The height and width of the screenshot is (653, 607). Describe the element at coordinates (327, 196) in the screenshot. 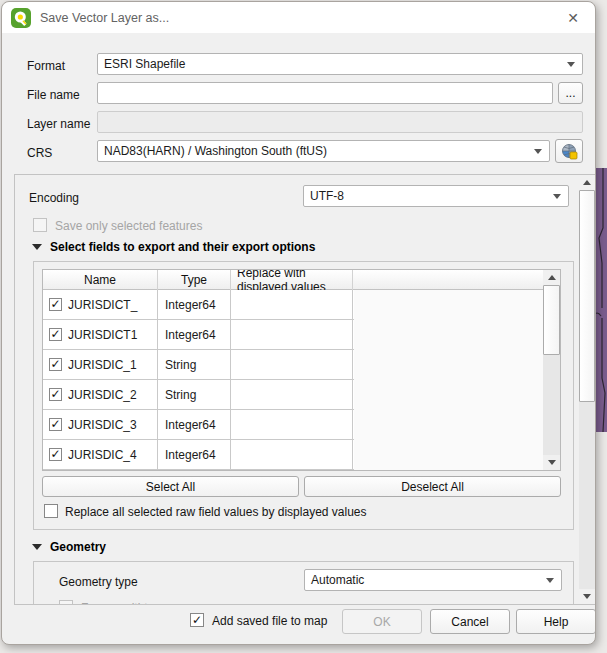

I see `encoding-value: UTF-8` at that location.